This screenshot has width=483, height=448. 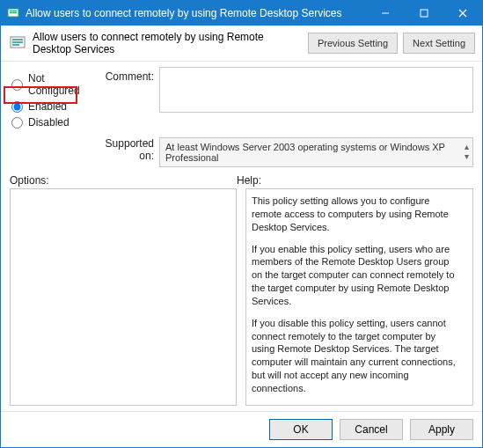 I want to click on pane-labels: Options: Help:, so click(x=241, y=180).